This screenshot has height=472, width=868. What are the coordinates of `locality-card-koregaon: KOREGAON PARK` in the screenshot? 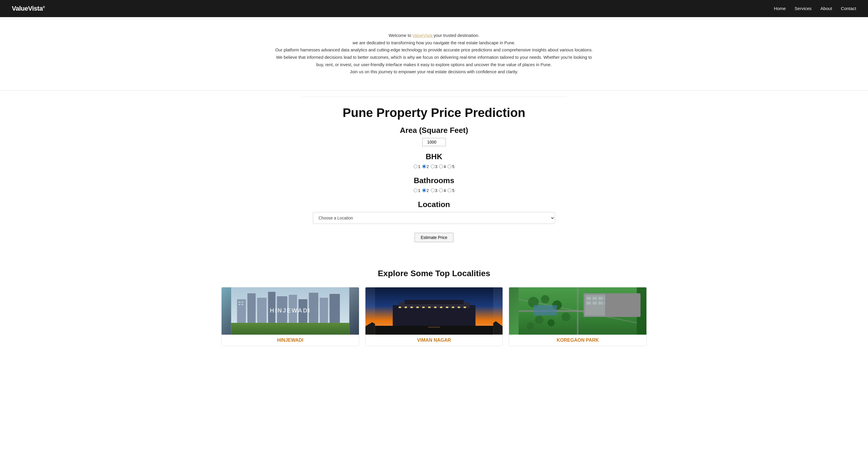 It's located at (578, 317).